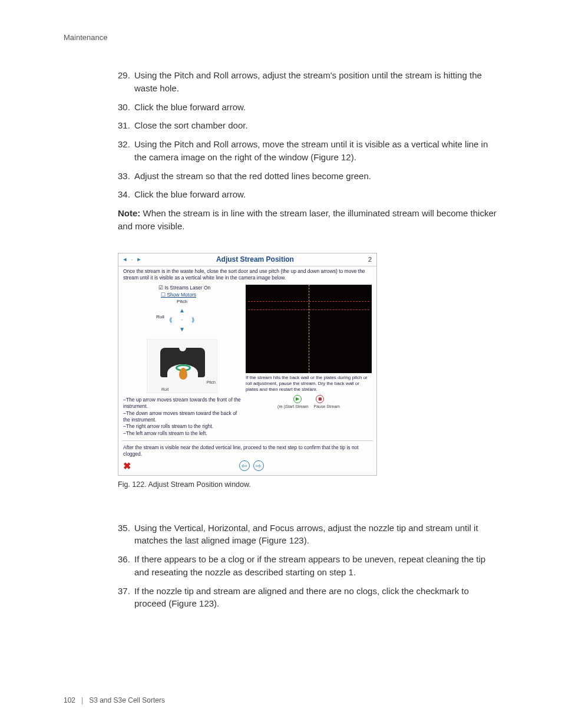 The height and width of the screenshot is (728, 562). Describe the element at coordinates (306, 534) in the screenshot. I see `step-text: Using the Vertical, Horizontal, and Focu…` at that location.